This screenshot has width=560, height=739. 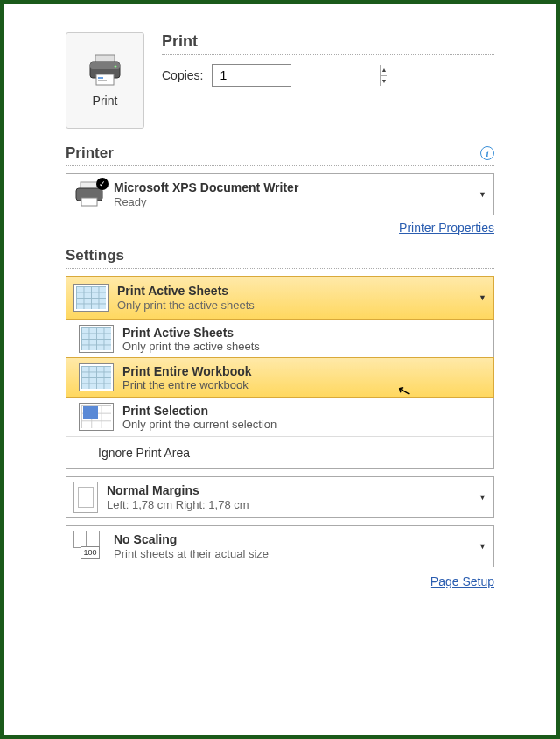 What do you see at coordinates (191, 333) in the screenshot?
I see `option-title: Print Active Sheets` at bounding box center [191, 333].